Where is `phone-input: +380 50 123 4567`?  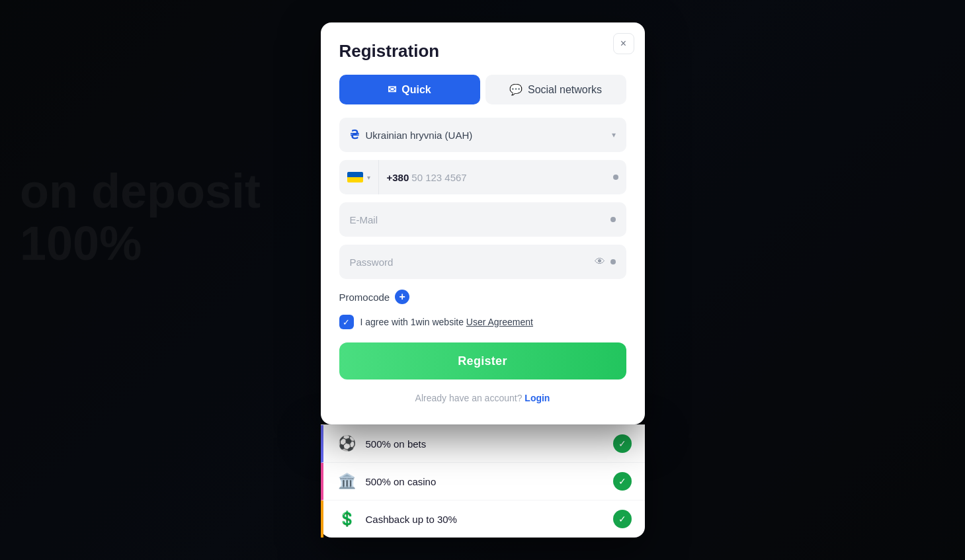 phone-input: +380 50 123 4567 is located at coordinates (496, 177).